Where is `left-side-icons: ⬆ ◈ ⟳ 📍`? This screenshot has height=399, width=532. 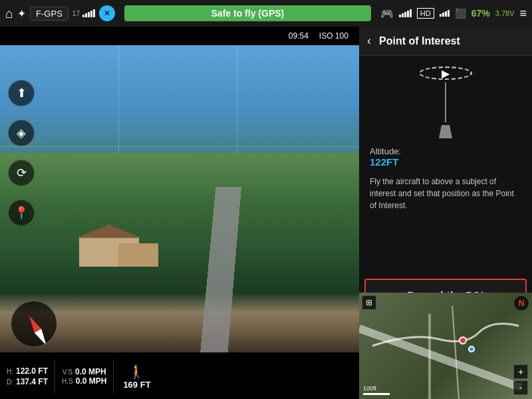
left-side-icons: ⬆ ◈ ⟳ 📍 is located at coordinates (21, 153).